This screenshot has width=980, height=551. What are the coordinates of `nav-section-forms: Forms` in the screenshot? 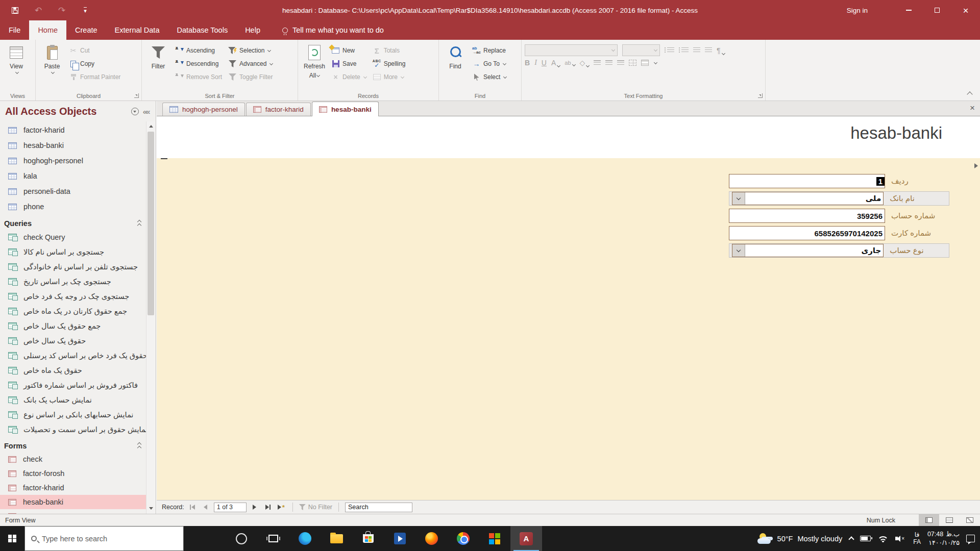 It's located at (73, 444).